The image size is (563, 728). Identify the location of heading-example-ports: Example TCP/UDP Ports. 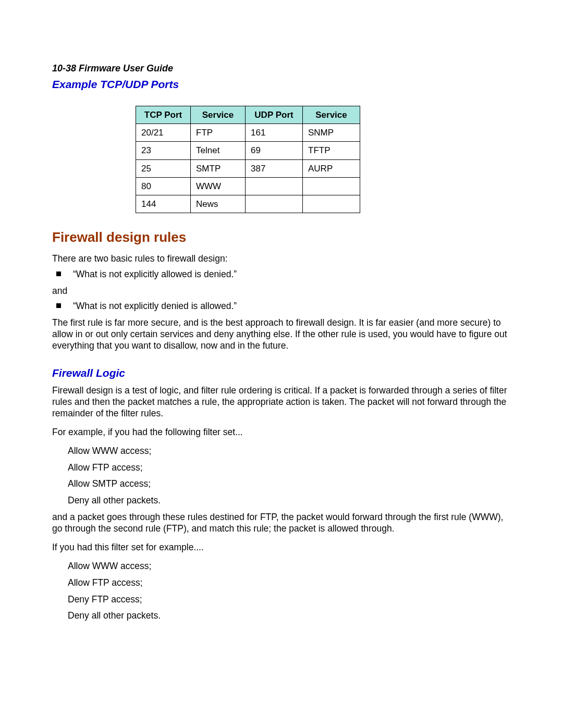
(283, 84).